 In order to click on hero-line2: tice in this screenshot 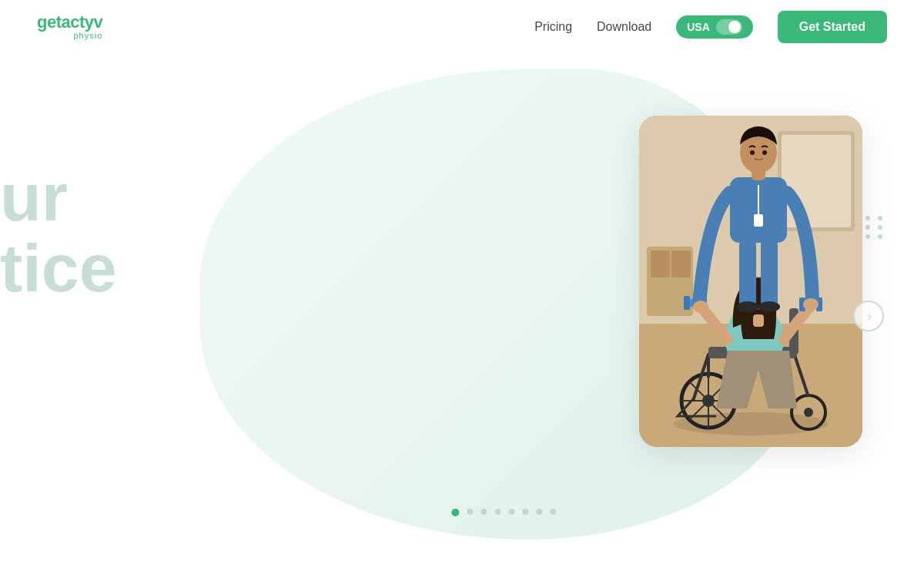, I will do `click(59, 268)`.